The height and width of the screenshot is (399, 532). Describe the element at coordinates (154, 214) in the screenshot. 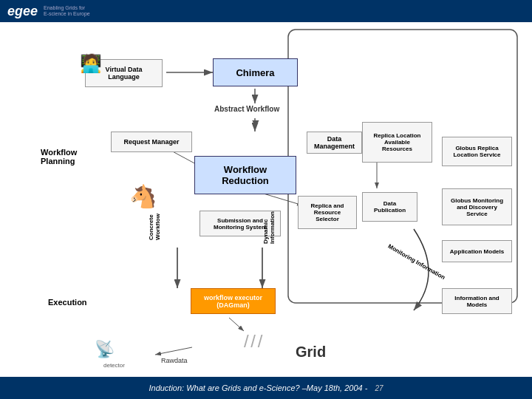

I see `concrete-workflow-label: Concrete Workflow` at that location.